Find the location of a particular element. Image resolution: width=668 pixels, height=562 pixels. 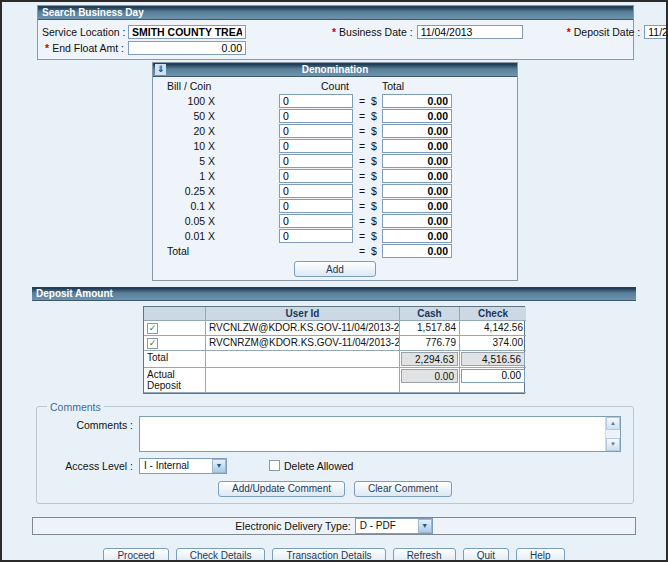

refresh-button: Refresh is located at coordinates (424, 555).